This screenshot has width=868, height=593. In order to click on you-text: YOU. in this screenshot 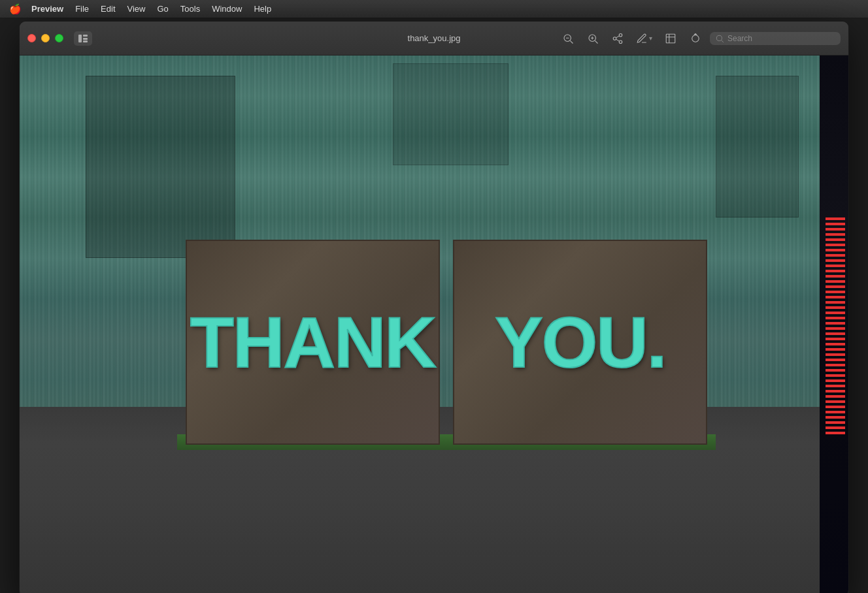, I will do `click(580, 342)`.